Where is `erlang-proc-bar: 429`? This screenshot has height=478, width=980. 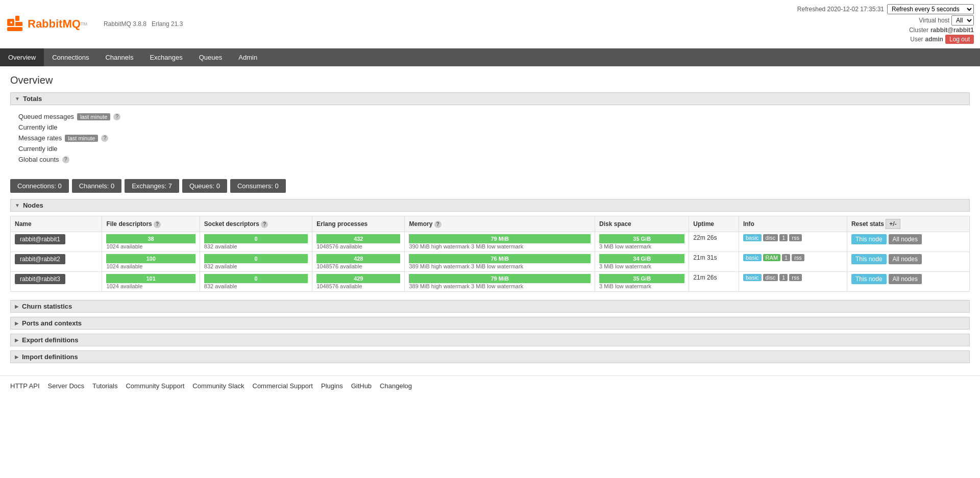 erlang-proc-bar: 429 is located at coordinates (358, 279).